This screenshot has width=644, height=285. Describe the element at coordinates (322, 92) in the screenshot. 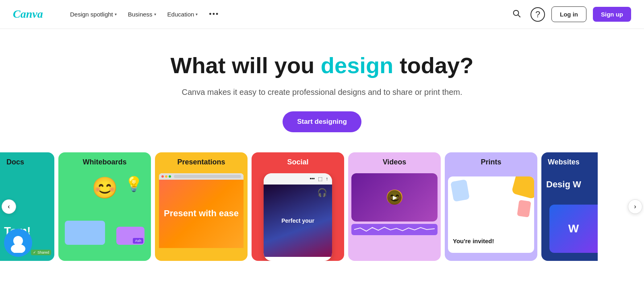

I see `hero-subtitle: Canva makes it easy to create profession…` at that location.